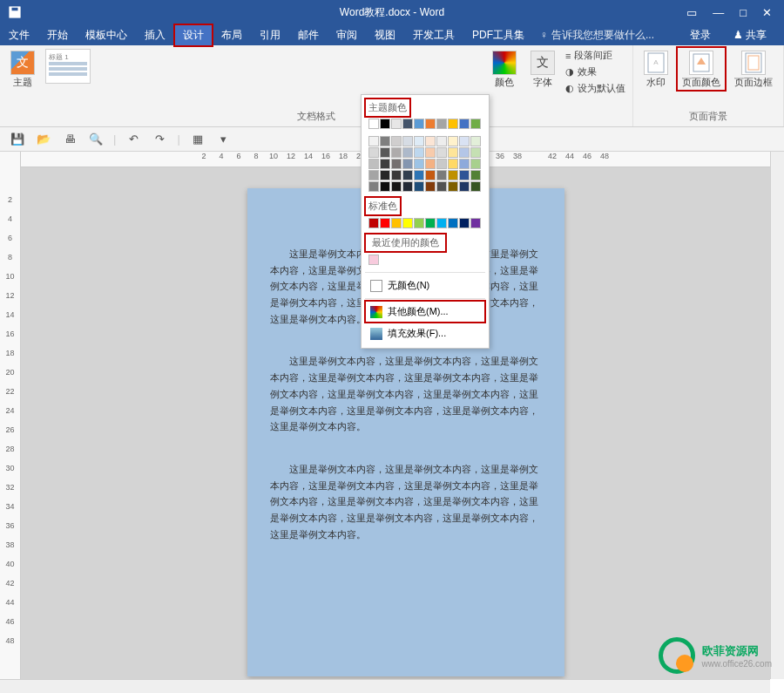 The width and height of the screenshot is (784, 693). Describe the element at coordinates (106, 35) in the screenshot. I see `tab-template-center: 模板中心` at that location.